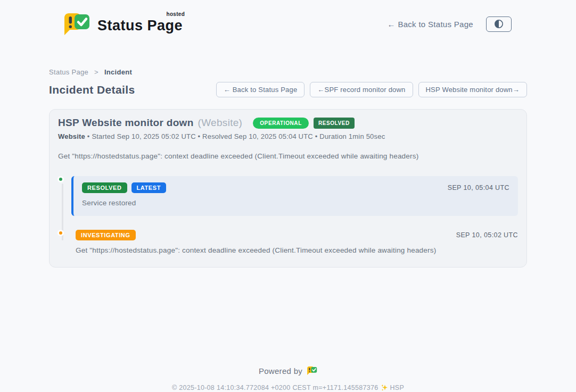 The width and height of the screenshot is (576, 392). What do you see at coordinates (487, 235) in the screenshot?
I see `timeline-timestamp: SEP 10, 05:02 UTC` at bounding box center [487, 235].